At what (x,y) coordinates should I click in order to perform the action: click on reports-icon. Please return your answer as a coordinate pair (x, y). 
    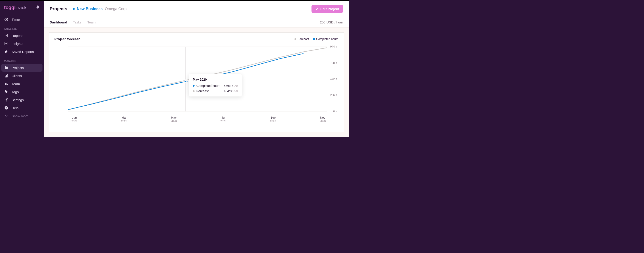
    Looking at the image, I should click on (6, 35).